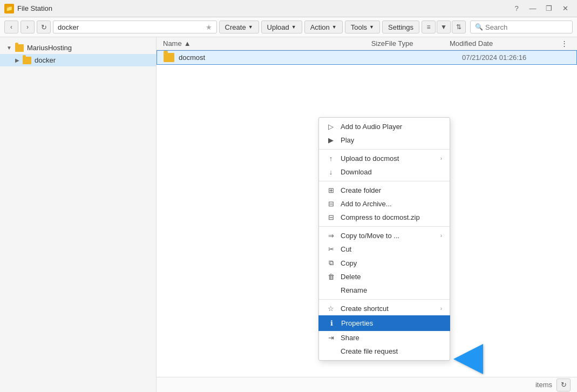  What do you see at coordinates (384, 190) in the screenshot?
I see `menu-item-create-folder: ⊞Create folder` at bounding box center [384, 190].